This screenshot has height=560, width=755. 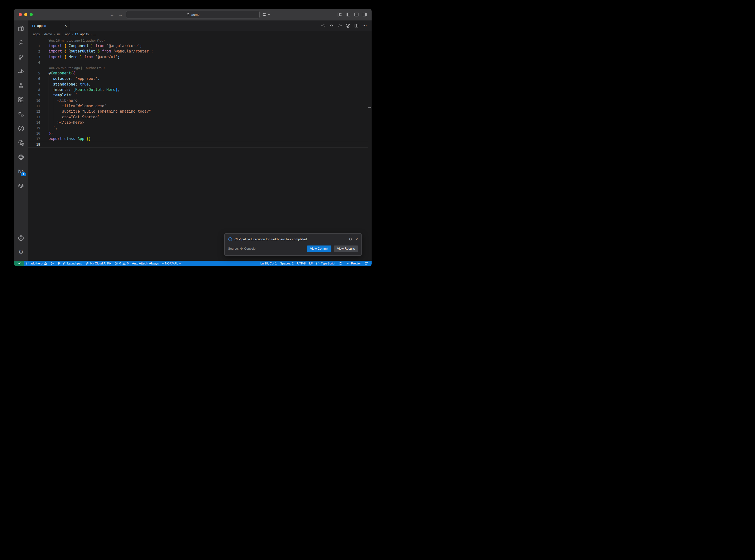 I want to click on activity-testing-button, so click(x=21, y=85).